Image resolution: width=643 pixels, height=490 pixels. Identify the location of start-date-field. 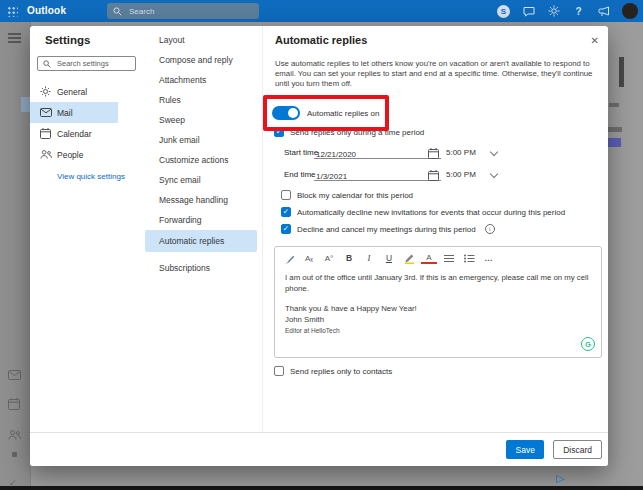
(378, 151).